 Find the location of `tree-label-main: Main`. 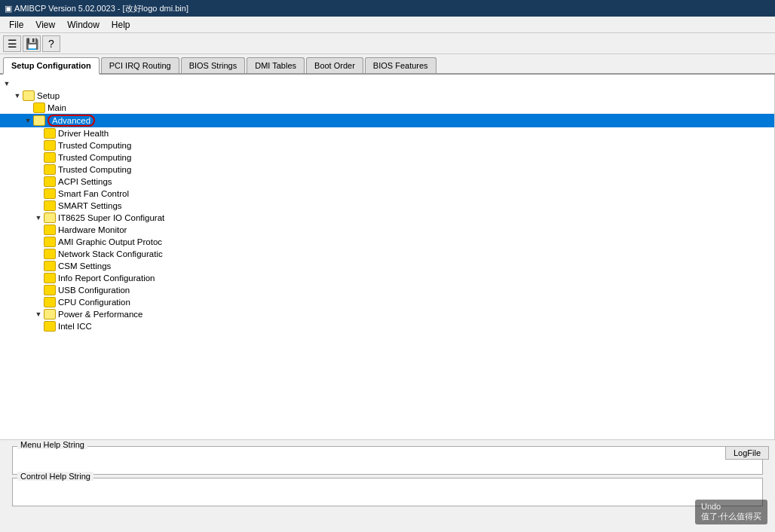

tree-label-main: Main is located at coordinates (57, 108).